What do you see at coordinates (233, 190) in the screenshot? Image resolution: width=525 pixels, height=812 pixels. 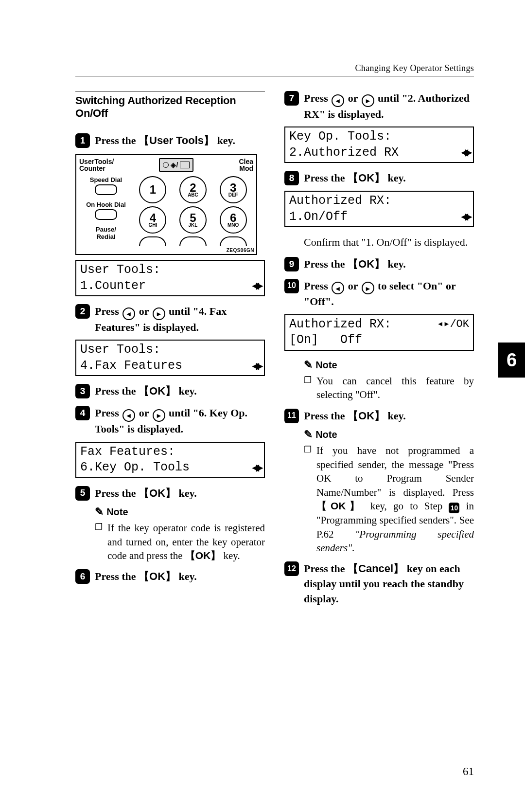 I see `keypad-3: 3DEF` at bounding box center [233, 190].